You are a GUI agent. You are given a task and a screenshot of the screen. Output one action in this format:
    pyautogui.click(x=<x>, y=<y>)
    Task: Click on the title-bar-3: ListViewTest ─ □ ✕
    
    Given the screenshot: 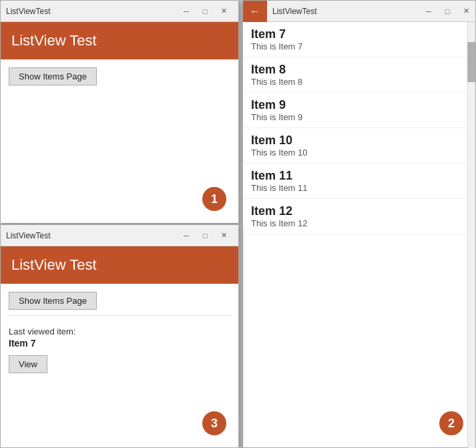 What is the action you would take?
    pyautogui.click(x=120, y=236)
    